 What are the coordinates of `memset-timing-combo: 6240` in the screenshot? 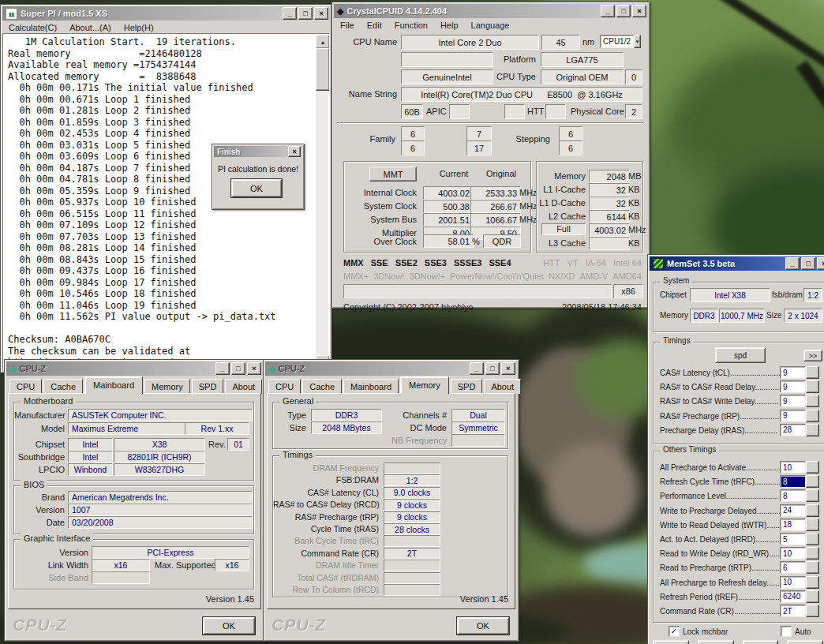 It's located at (800, 597).